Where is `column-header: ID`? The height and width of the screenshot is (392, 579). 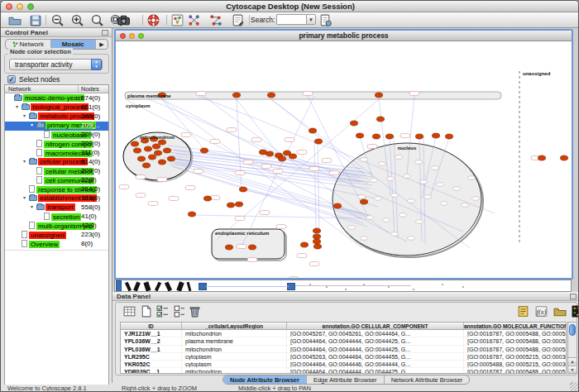
column-header: ID is located at coordinates (151, 326).